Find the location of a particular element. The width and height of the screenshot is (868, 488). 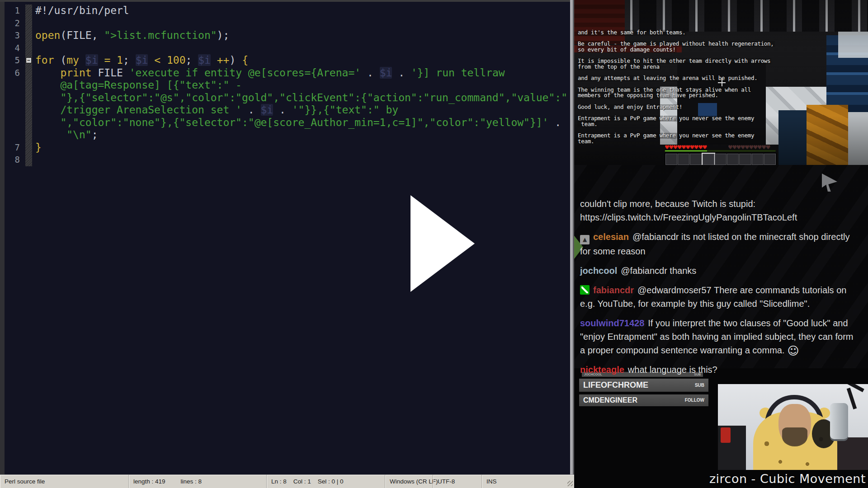

code-token: ) is located at coordinates (236, 60).